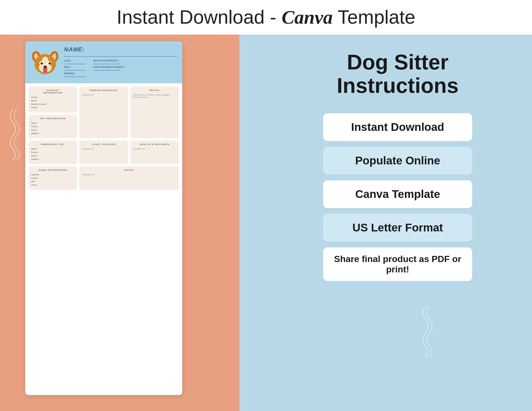 The image size is (532, 411). What do you see at coordinates (13, 134) in the screenshot?
I see `wave-left-decoration` at bounding box center [13, 134].